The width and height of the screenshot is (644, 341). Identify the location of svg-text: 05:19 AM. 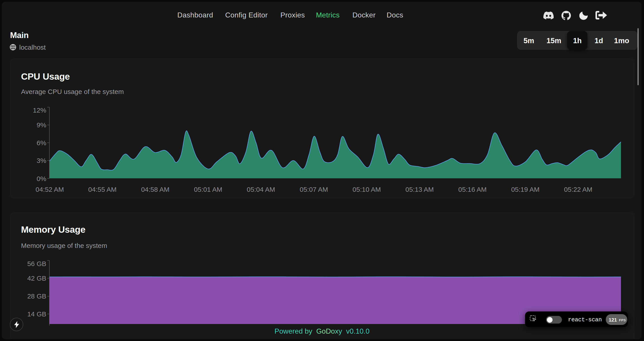
(526, 189).